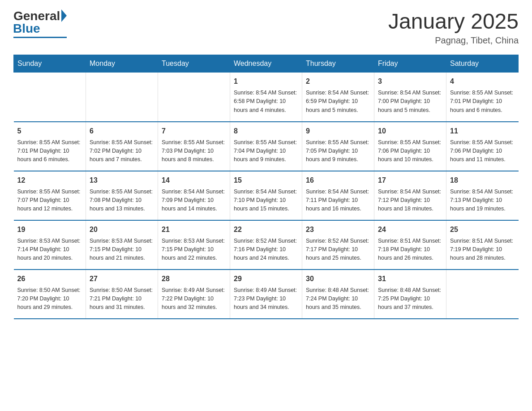 This screenshot has width=532, height=411. I want to click on page-header: General Blue January 2025 Pagnag, Tibet,…, so click(266, 27).